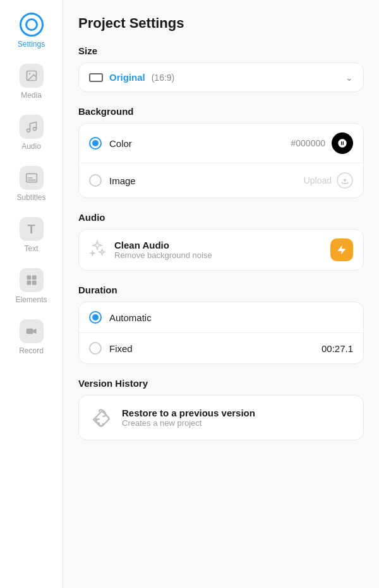 This screenshot has width=379, height=588. What do you see at coordinates (221, 50) in the screenshot?
I see `size-section-label: Size` at bounding box center [221, 50].